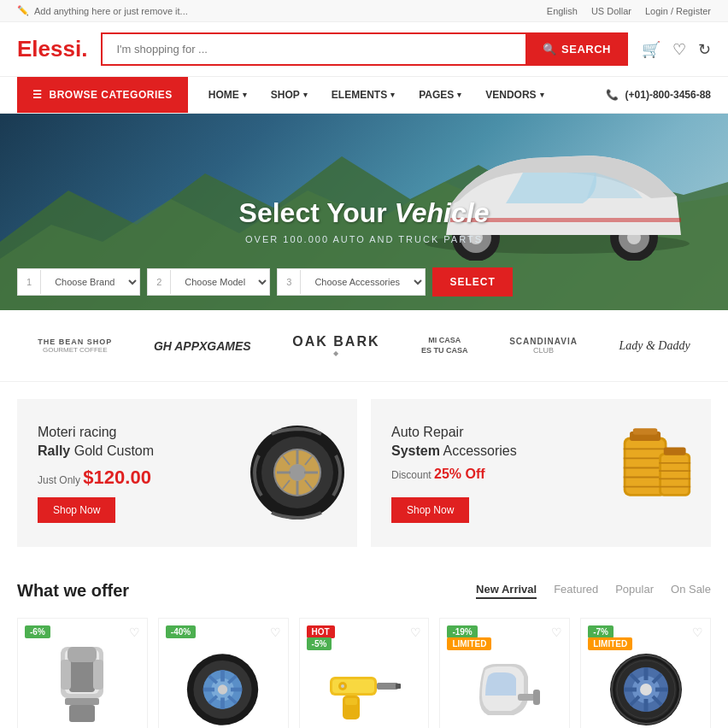 The image size is (728, 728). What do you see at coordinates (364, 685) in the screenshot?
I see `product-3-image` at bounding box center [364, 685].